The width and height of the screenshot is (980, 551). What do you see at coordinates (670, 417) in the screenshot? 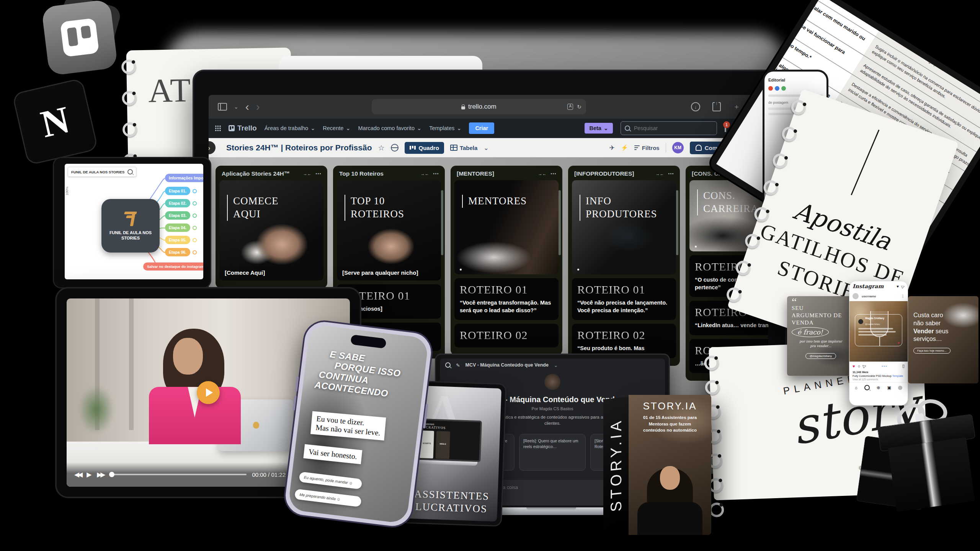
I see `storyia-subline: 01 de 15 Assistentes para` at bounding box center [670, 417].